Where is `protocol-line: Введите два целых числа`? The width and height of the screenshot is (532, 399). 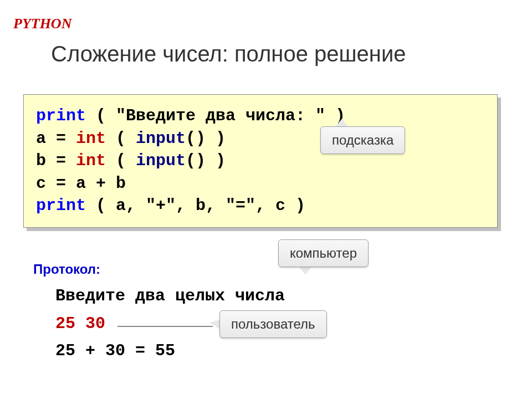 protocol-line: Введите два целых числа is located at coordinates (170, 296).